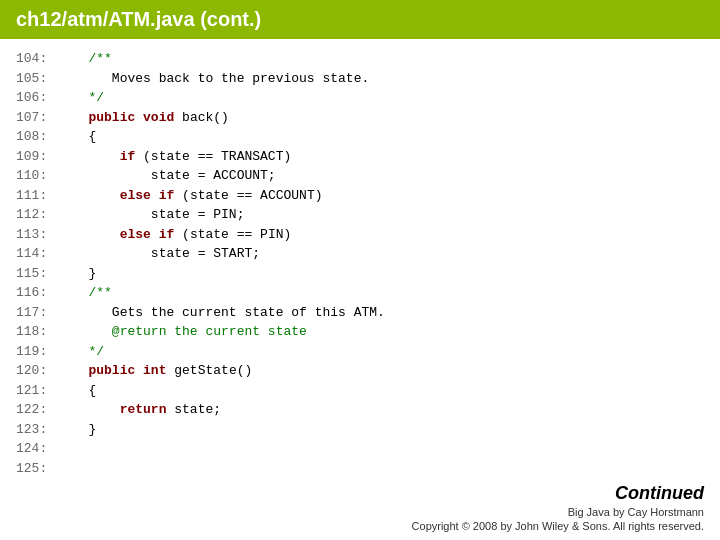 The image size is (720, 540). Describe the element at coordinates (32, 293) in the screenshot. I see `line-number: 116:` at that location.